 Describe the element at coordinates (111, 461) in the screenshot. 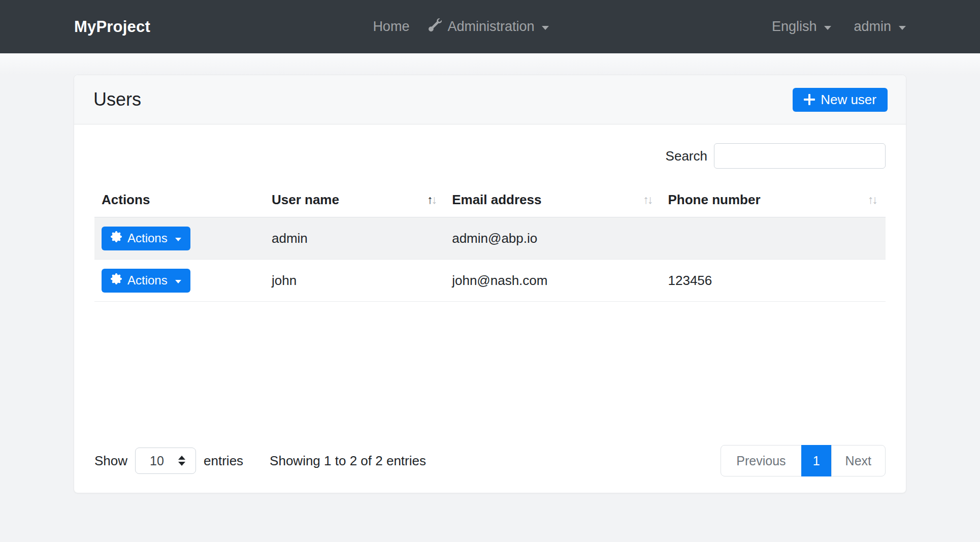

I see `show-label: Show` at that location.